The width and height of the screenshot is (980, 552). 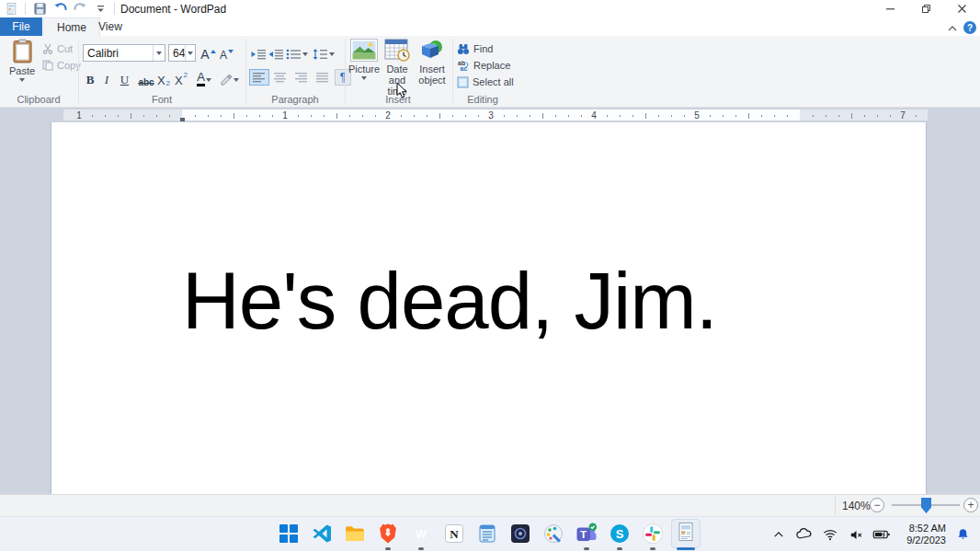 I want to click on tray-clock: 8:52 AM 9/2/2023, so click(x=922, y=535).